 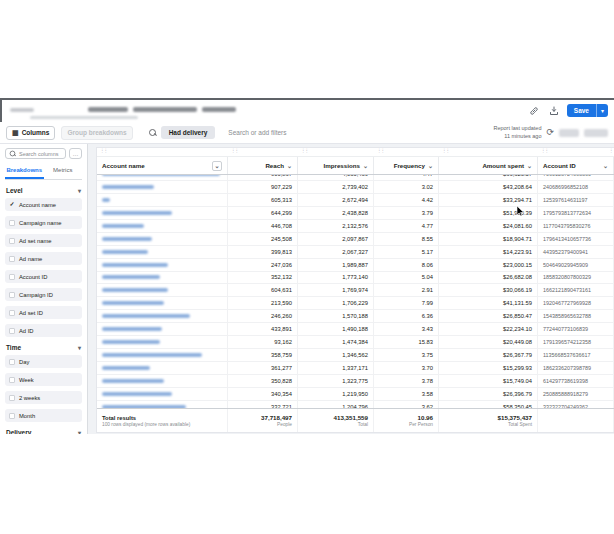 What do you see at coordinates (44, 330) in the screenshot?
I see `sidebar-item: Ad ID` at bounding box center [44, 330].